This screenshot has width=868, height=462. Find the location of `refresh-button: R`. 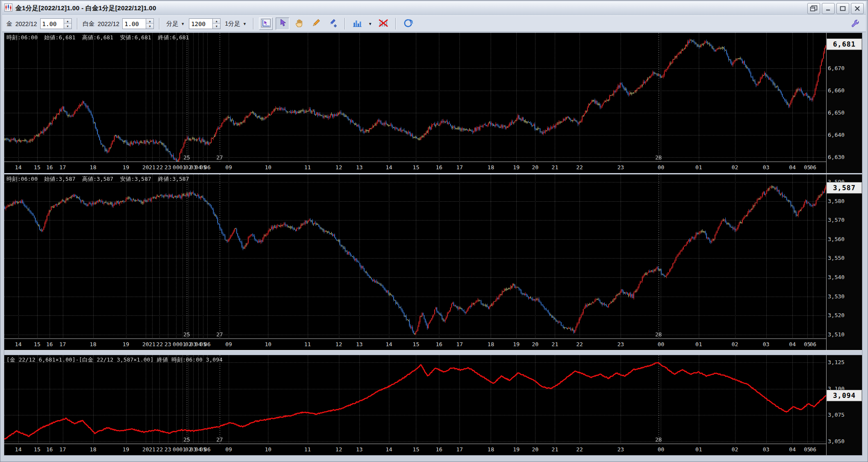

refresh-button: R is located at coordinates (408, 24).